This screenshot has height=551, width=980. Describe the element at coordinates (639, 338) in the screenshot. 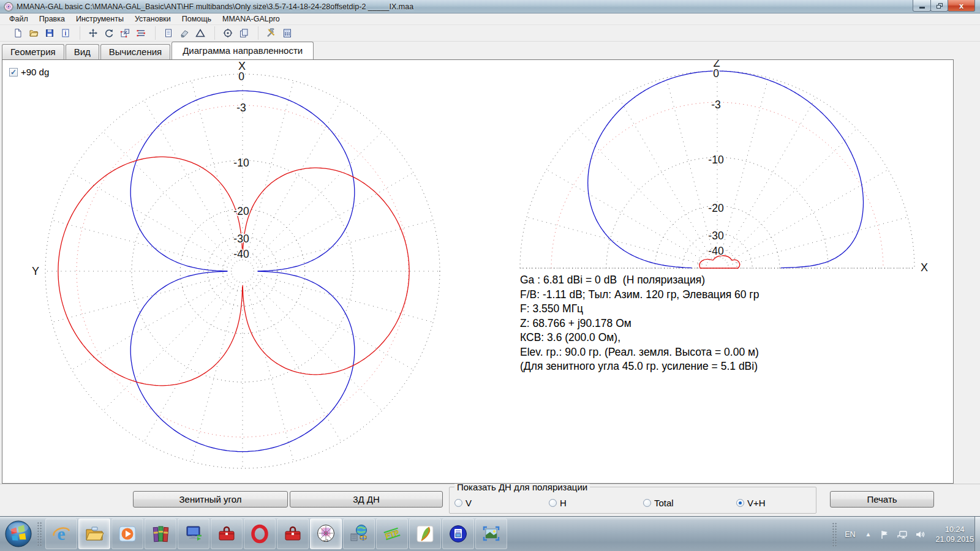

I see `result-line: КСВ: 3.6 (200.0 Ом),` at that location.